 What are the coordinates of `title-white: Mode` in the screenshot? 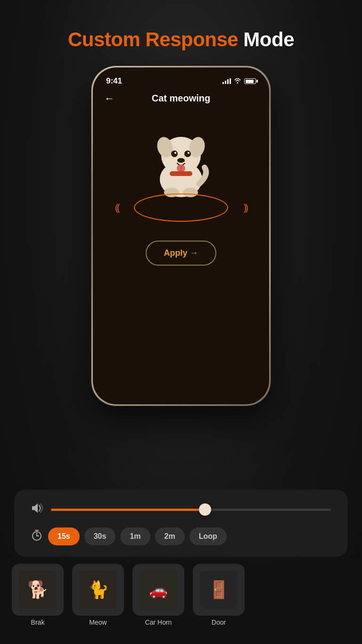 It's located at (266, 40).